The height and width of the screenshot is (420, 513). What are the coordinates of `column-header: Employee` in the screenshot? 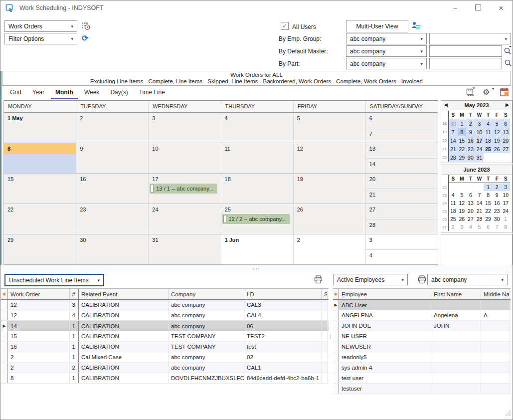 It's located at (385, 294).